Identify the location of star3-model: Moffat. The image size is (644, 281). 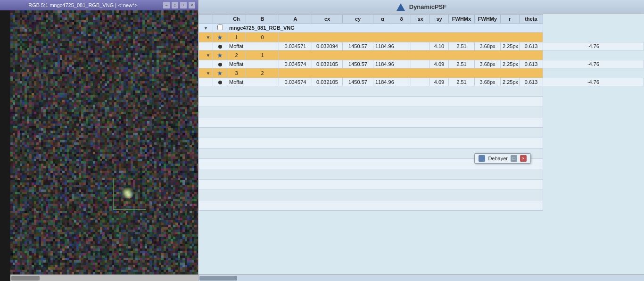
(253, 82).